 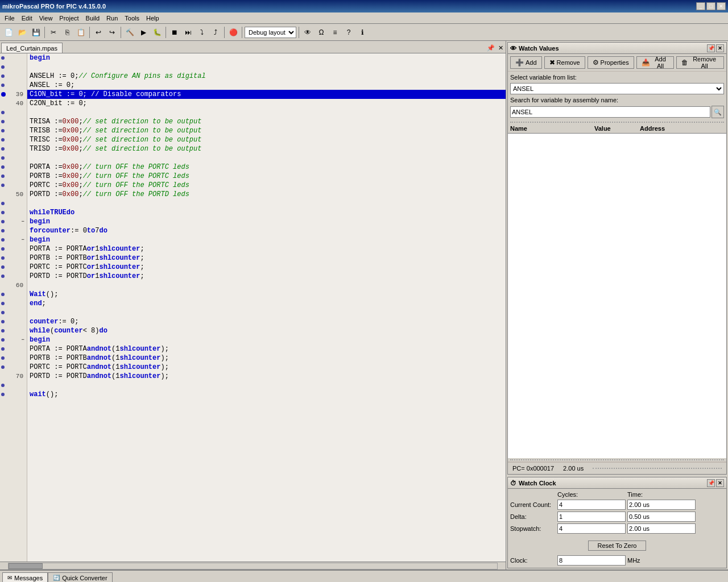 What do you see at coordinates (9, 32) in the screenshot?
I see `new-button: 📄` at bounding box center [9, 32].